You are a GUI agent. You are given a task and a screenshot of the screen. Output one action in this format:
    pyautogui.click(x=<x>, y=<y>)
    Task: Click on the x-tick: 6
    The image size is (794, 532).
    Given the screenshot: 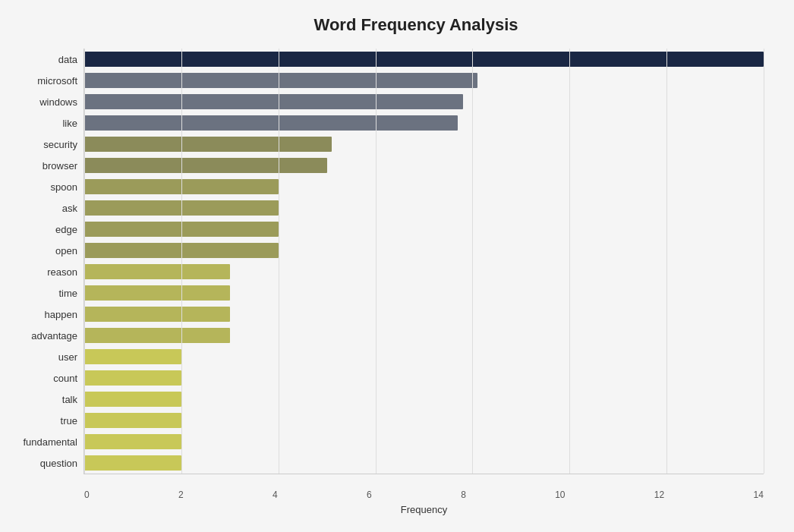 What is the action you would take?
    pyautogui.click(x=369, y=495)
    